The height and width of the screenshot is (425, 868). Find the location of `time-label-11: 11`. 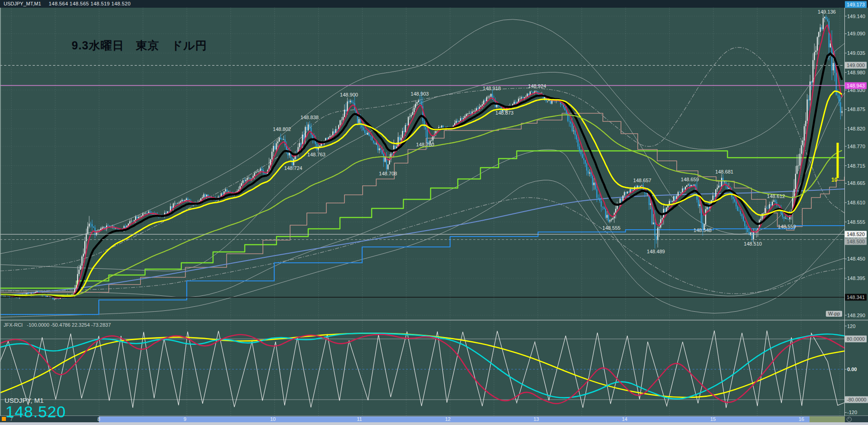

time-label-11: 11 is located at coordinates (359, 419).